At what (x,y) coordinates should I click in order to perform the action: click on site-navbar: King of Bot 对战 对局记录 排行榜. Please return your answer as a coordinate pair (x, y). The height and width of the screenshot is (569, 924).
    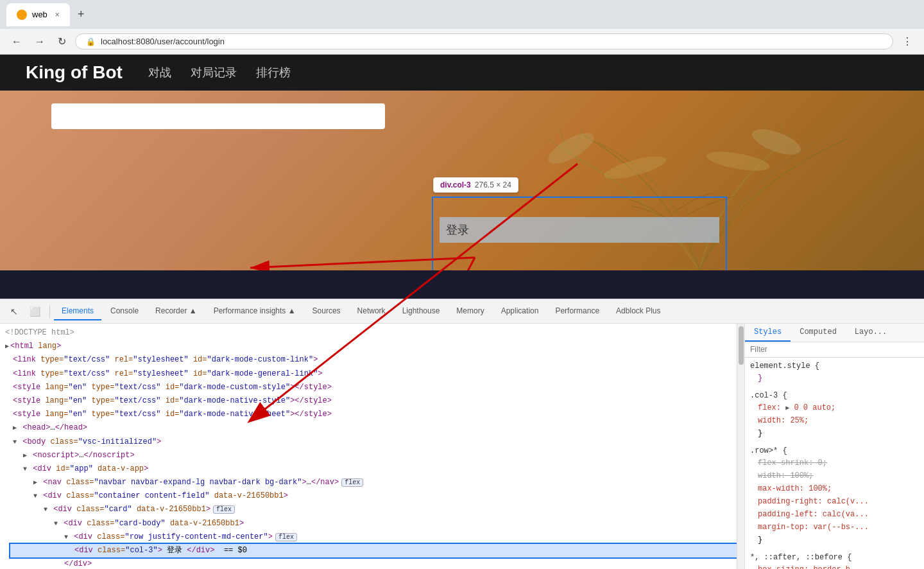
    Looking at the image, I should click on (462, 73).